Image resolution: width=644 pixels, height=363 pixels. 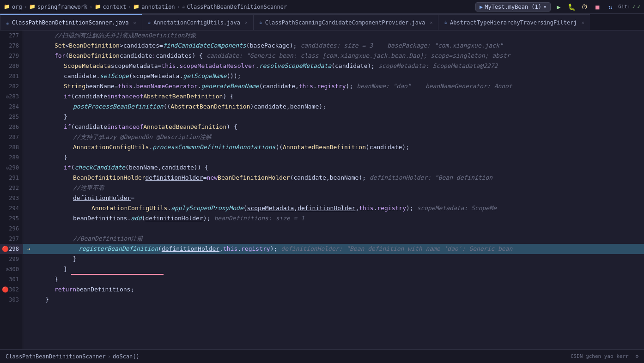 What do you see at coordinates (597, 7) in the screenshot?
I see `stop-button: ■` at bounding box center [597, 7].